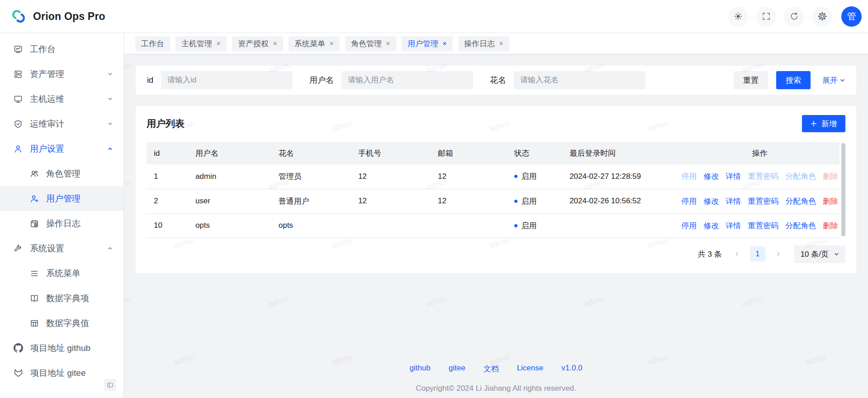 This screenshot has width=868, height=398. I want to click on search-button: 搜索, so click(793, 80).